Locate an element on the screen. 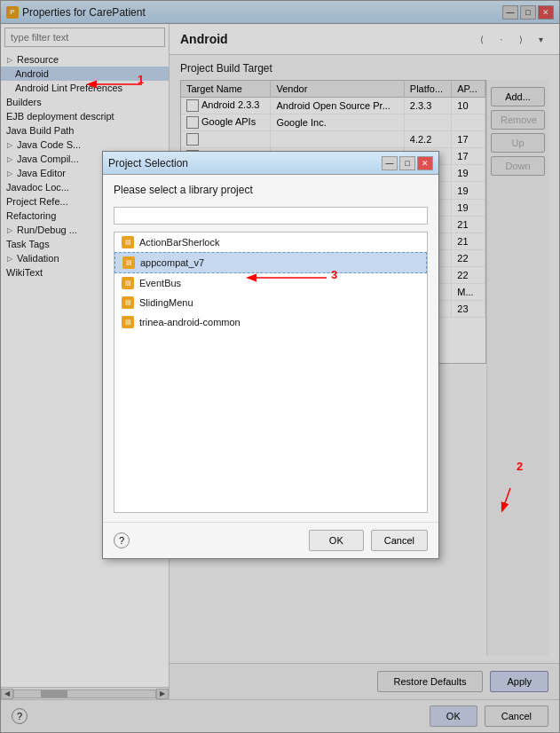  modal-minimize-button: — is located at coordinates (390, 163).